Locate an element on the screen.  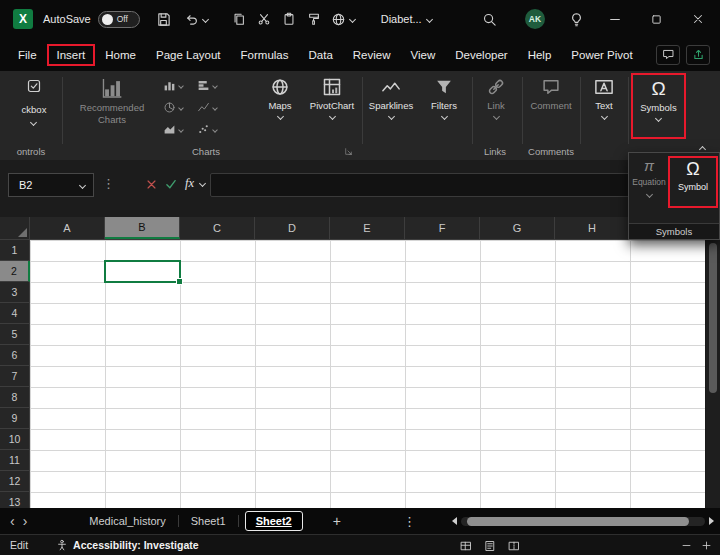
enter-check-icon is located at coordinates (171, 184).